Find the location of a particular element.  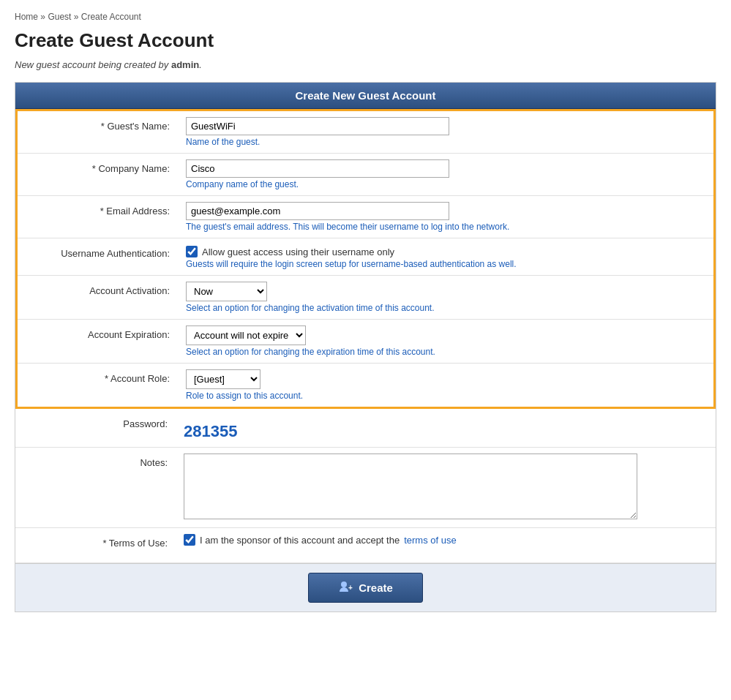

terms-of-use-link: terms of use is located at coordinates (430, 540).